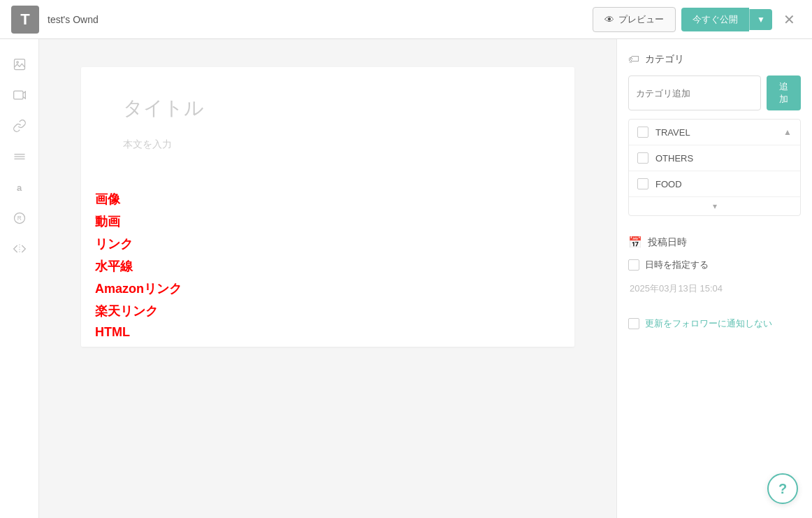  I want to click on notification-label: 更新をフォロワーに通知しない, so click(709, 324).